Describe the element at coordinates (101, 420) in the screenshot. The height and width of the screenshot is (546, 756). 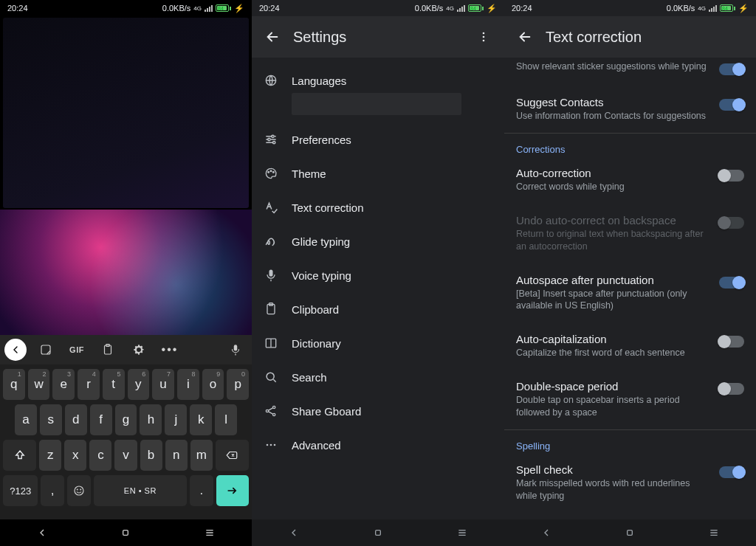
I see `key-f: f` at that location.